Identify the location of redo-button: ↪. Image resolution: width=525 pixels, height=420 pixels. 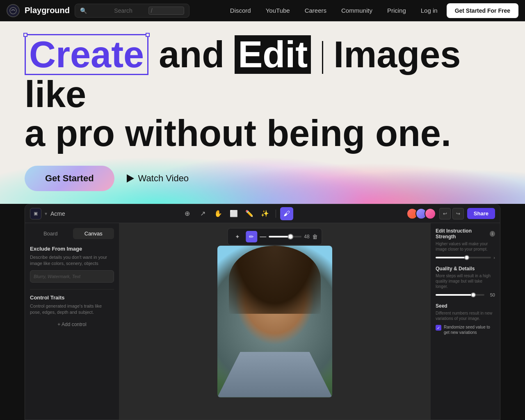
(458, 214).